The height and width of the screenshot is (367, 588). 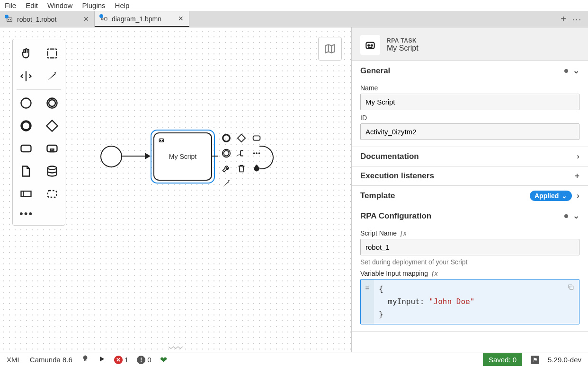 What do you see at coordinates (9, 19) in the screenshot?
I see `robot-file-icon` at bounding box center [9, 19].